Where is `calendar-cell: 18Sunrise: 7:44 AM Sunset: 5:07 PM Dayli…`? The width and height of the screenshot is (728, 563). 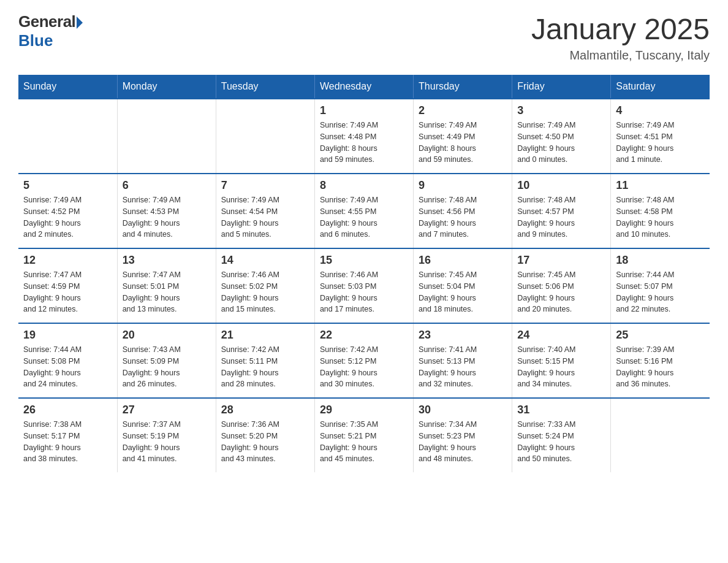
calendar-cell: 18Sunrise: 7:44 AM Sunset: 5:07 PM Dayli… is located at coordinates (661, 286).